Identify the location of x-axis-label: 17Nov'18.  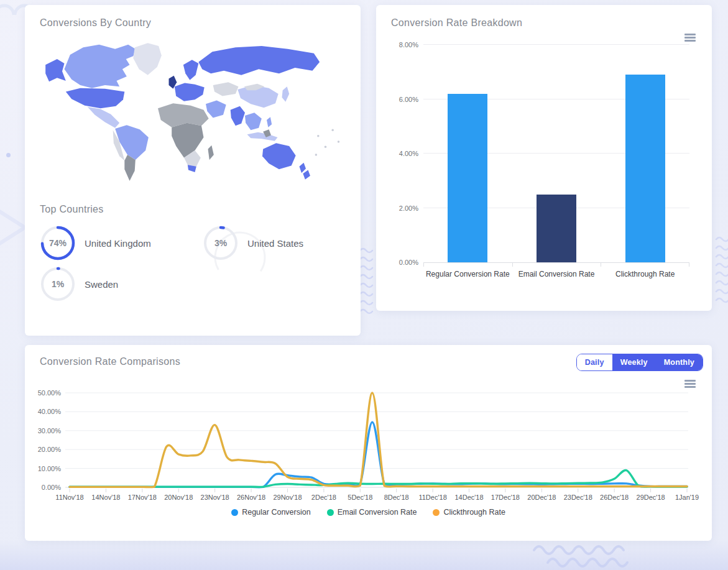
(142, 497).